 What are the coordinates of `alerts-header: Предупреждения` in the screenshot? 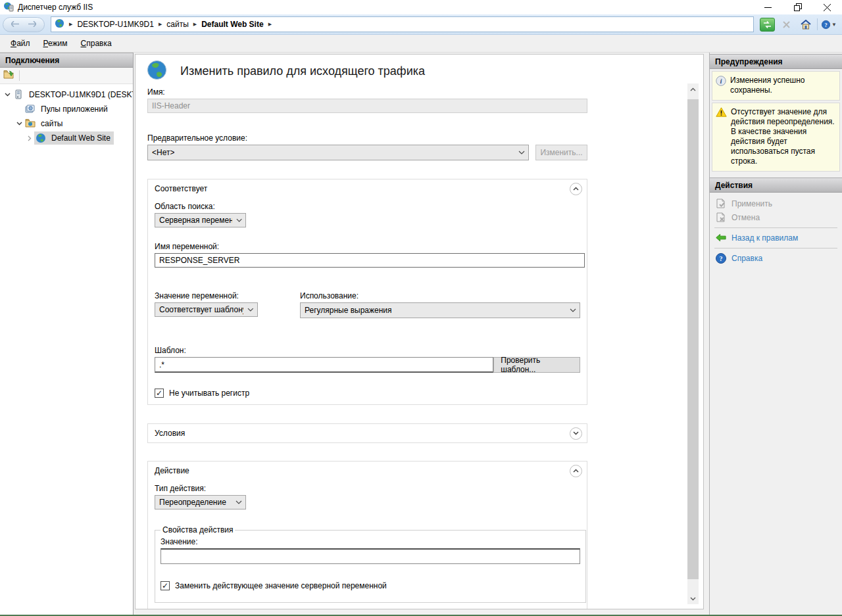 It's located at (776, 62).